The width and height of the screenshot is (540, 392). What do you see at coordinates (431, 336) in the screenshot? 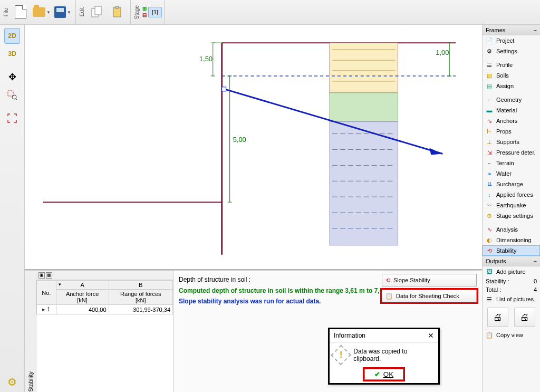
I see `dialog-close-button: ✕` at bounding box center [431, 336].